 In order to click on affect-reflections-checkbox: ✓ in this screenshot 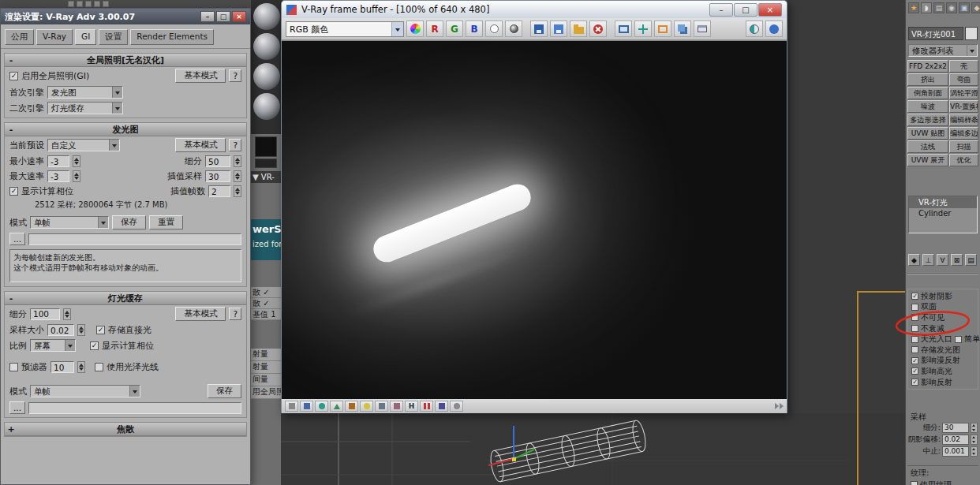, I will do `click(915, 382)`.